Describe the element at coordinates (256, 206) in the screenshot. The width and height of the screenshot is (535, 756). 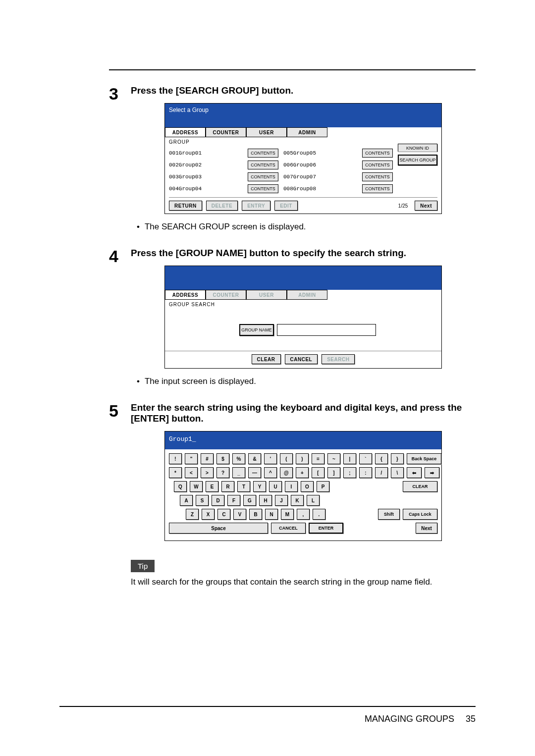
I see `entry-button: ENTRY` at that location.